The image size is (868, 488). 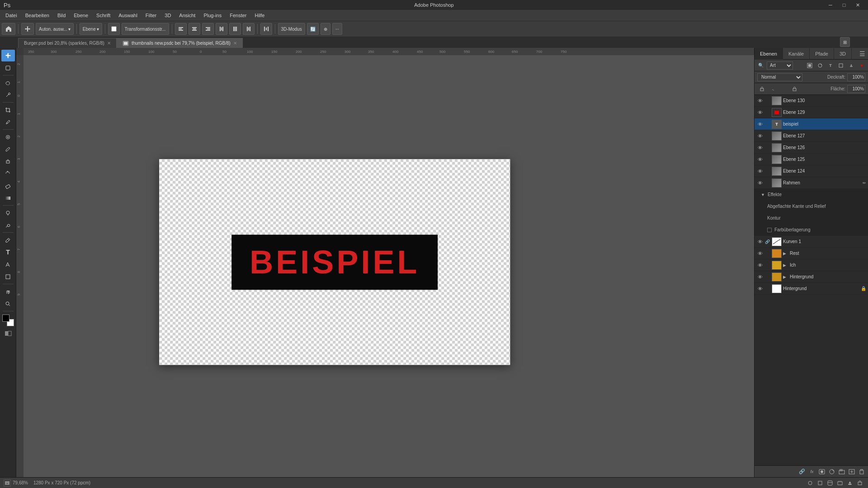 What do you see at coordinates (760, 136) in the screenshot?
I see `layer-visibility-ebene-127: 👁` at bounding box center [760, 136].